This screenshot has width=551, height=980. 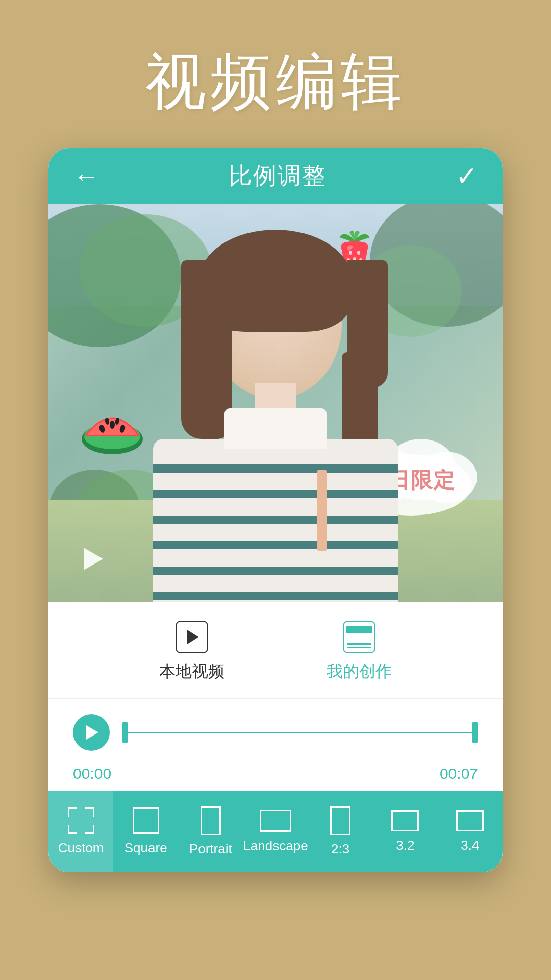 I want to click on ratio-portrait-icon, so click(x=211, y=821).